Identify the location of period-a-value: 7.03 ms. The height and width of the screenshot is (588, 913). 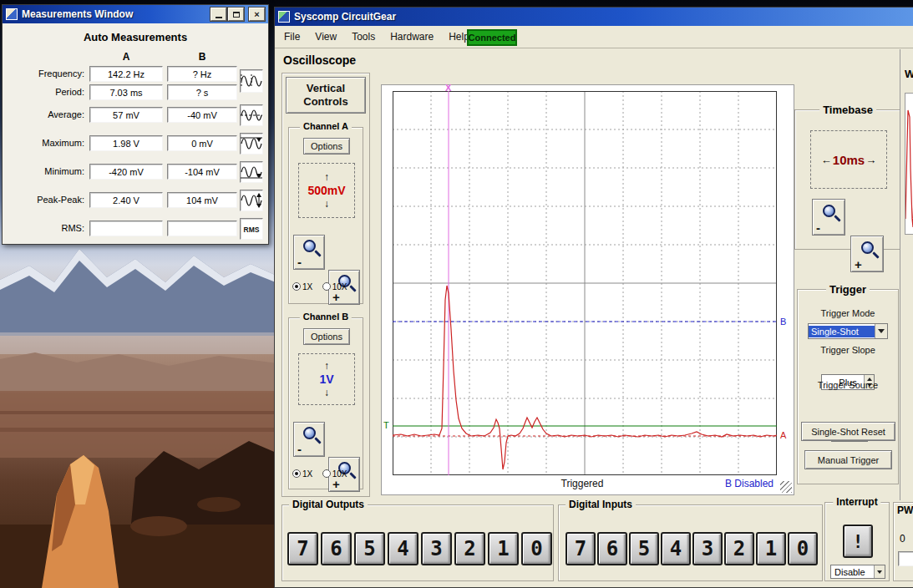
(126, 92).